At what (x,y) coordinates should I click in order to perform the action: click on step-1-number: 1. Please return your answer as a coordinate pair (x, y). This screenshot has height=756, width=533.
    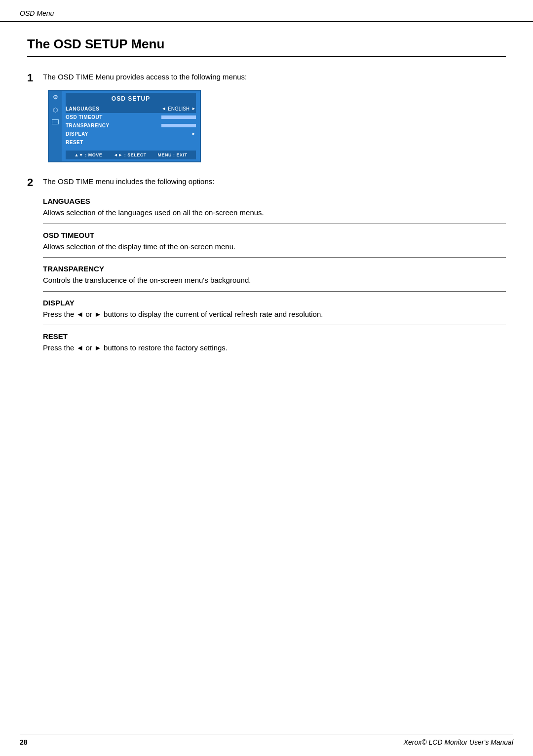
    Looking at the image, I should click on (35, 78).